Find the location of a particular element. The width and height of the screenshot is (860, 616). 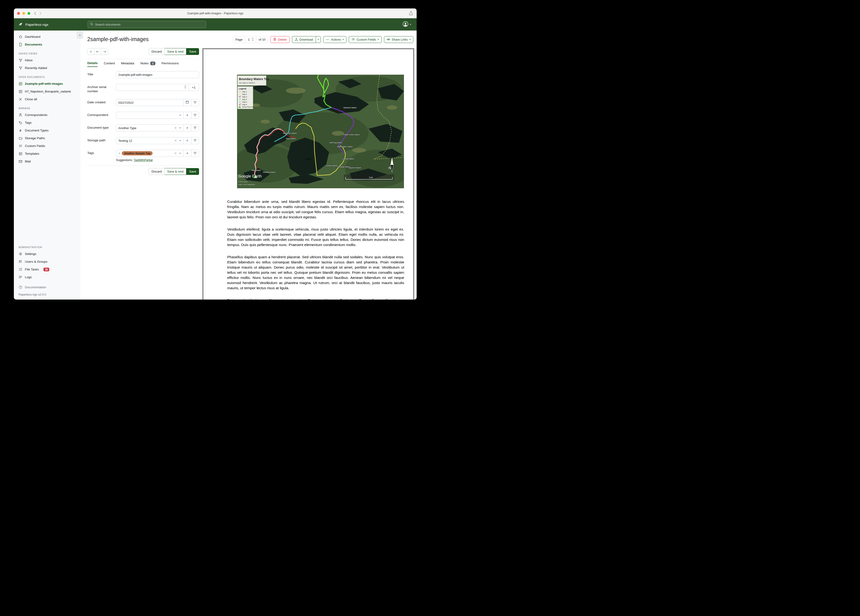

sidebar-item-correspondents: Correspondents is located at coordinates (47, 115).